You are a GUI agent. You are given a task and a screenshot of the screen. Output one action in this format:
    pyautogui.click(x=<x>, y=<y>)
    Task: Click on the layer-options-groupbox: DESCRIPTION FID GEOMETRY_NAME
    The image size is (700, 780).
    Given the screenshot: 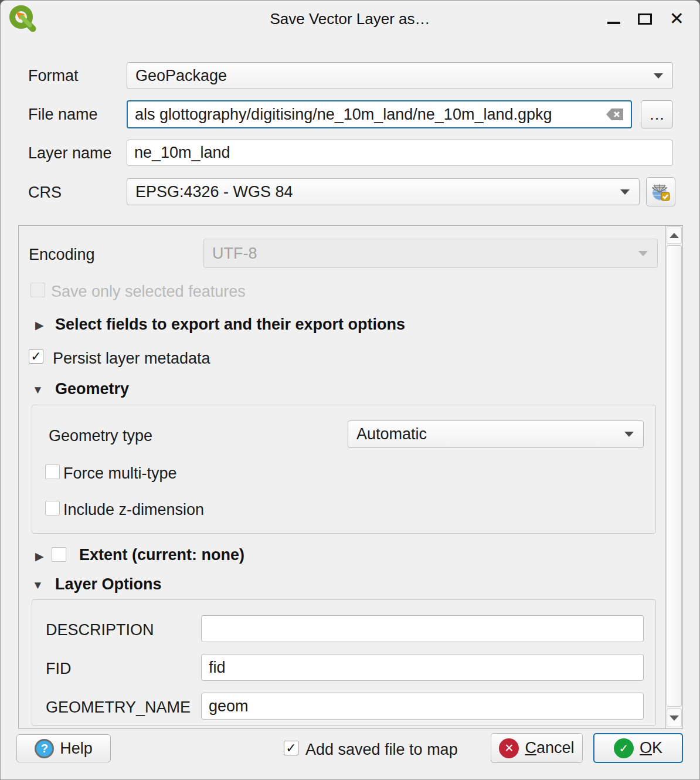 What is the action you would take?
    pyautogui.click(x=344, y=663)
    